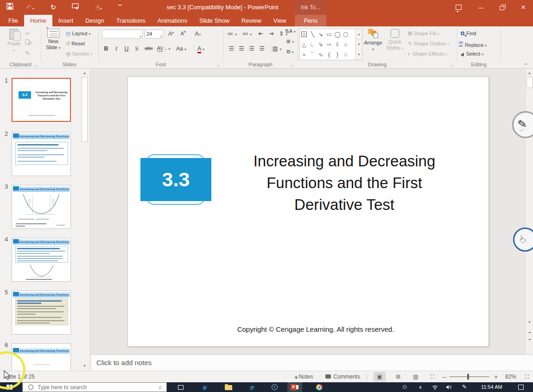  I want to click on redo-icon: ↻, so click(53, 7).